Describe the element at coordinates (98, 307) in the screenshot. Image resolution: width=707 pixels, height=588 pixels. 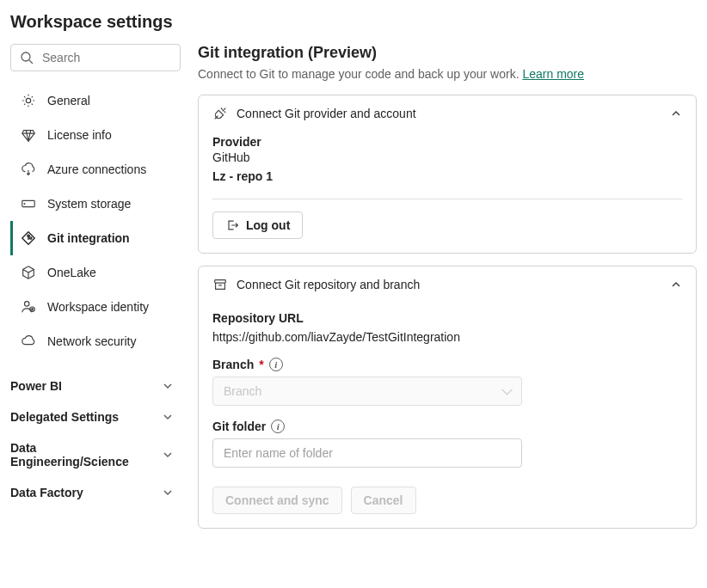
I see `nav-label: Workspace identity` at that location.